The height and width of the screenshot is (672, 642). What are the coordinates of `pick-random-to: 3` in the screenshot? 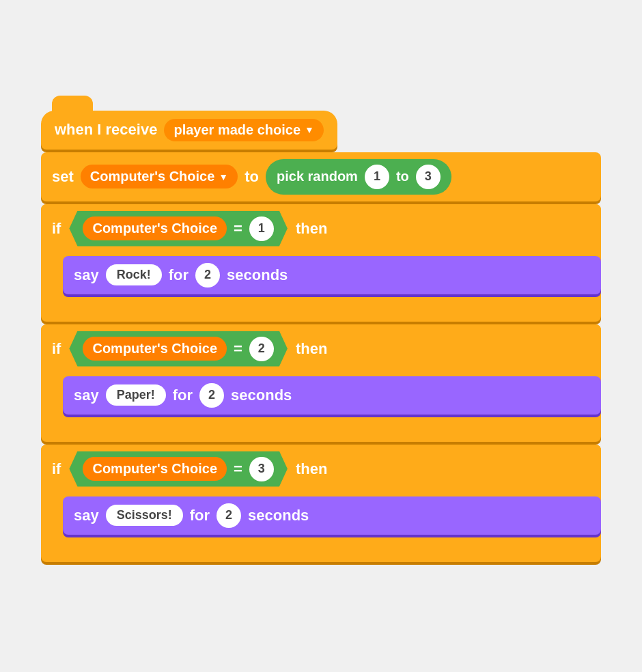 It's located at (428, 177).